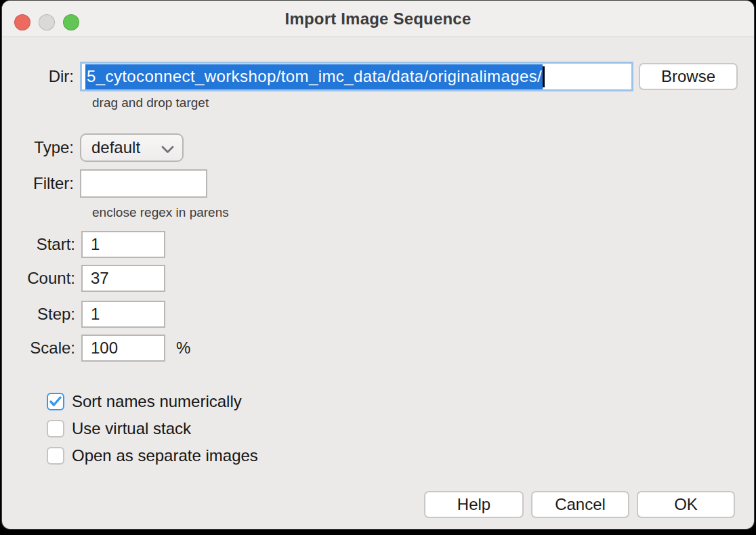 The height and width of the screenshot is (535, 756). I want to click on checkmark-icon, so click(56, 402).